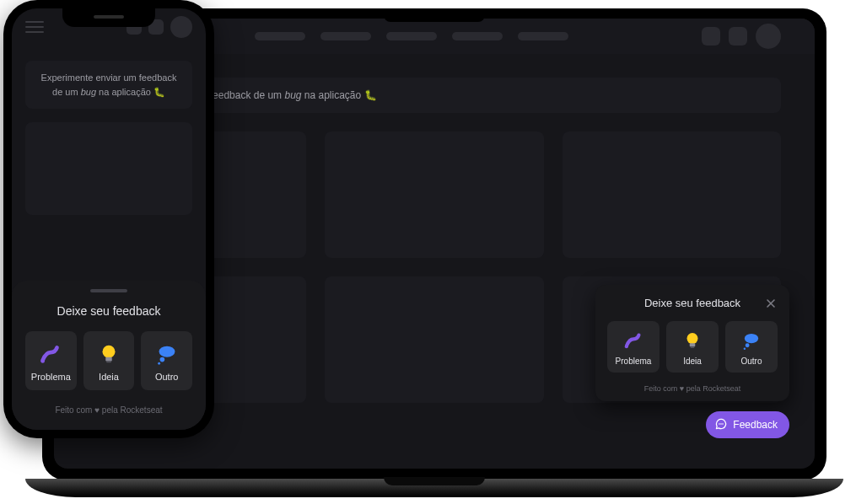 The image size is (856, 504). What do you see at coordinates (692, 343) in the screenshot?
I see `feedback-popover: Deixe seu feedback Problema` at bounding box center [692, 343].